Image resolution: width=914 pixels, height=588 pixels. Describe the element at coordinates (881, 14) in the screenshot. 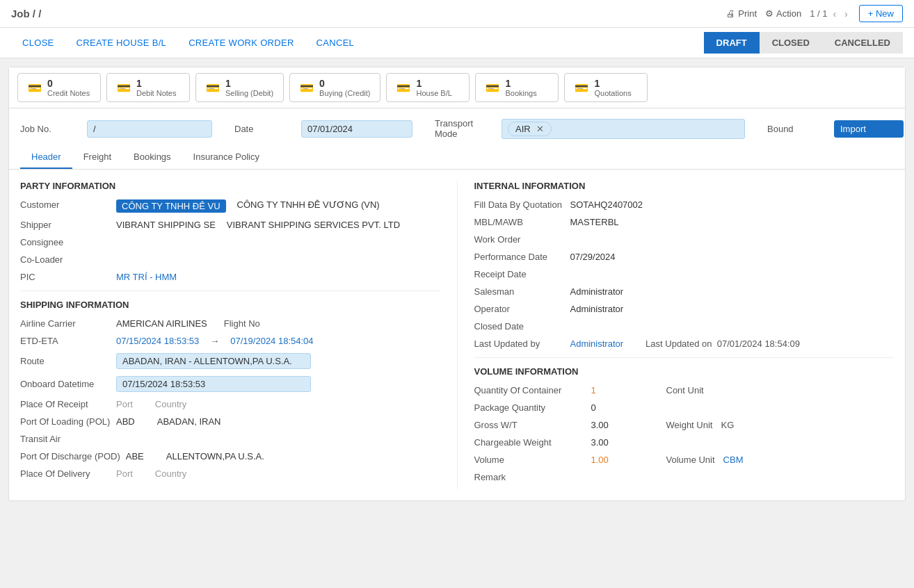

I see `new-button: + New` at that location.